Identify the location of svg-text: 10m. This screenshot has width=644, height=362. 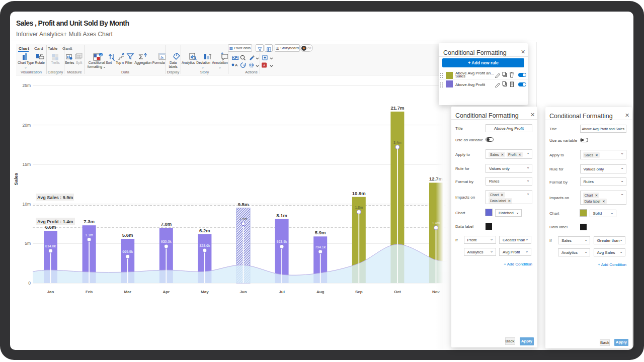
(26, 204).